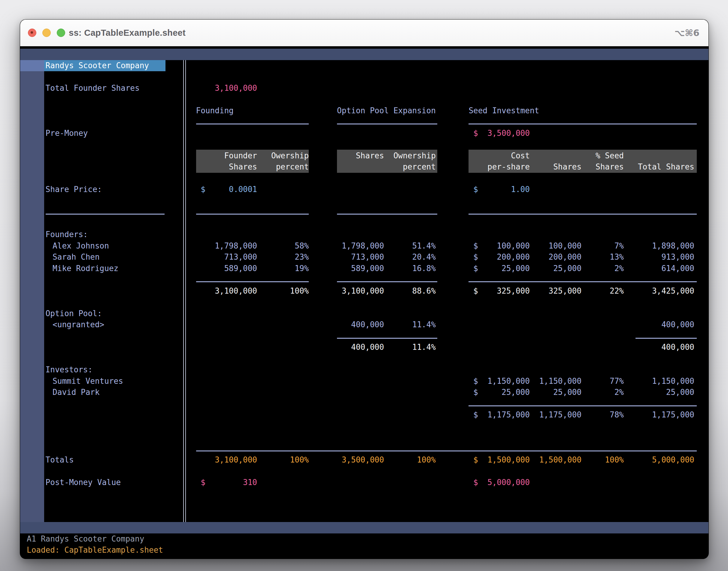 The height and width of the screenshot is (571, 728). I want to click on cell-text: Founder, so click(241, 156).